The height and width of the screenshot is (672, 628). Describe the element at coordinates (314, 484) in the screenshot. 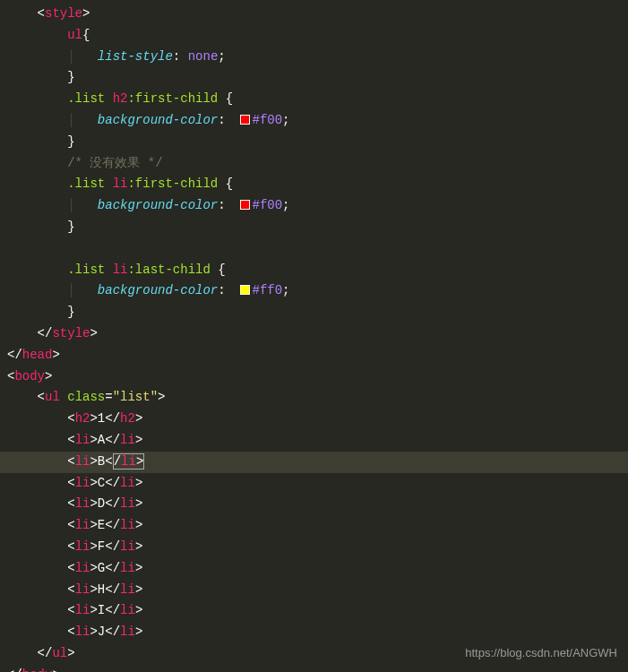

I see `code-line: <li>C</li>` at that location.